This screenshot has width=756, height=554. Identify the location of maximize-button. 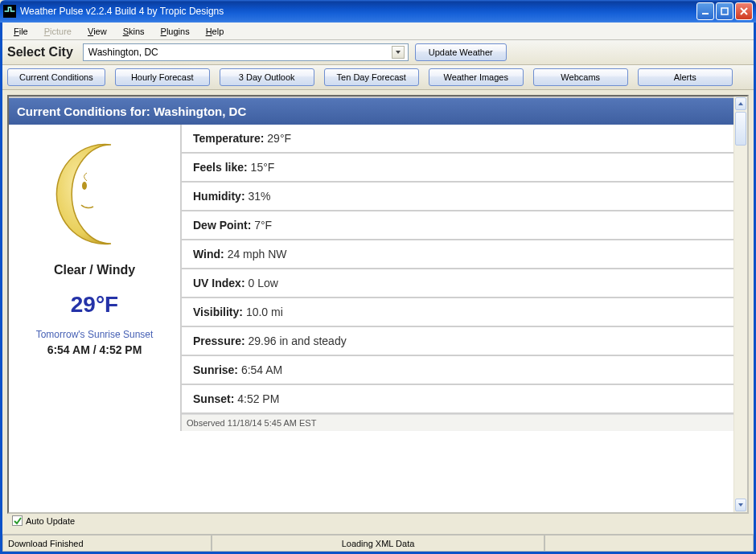
(725, 11).